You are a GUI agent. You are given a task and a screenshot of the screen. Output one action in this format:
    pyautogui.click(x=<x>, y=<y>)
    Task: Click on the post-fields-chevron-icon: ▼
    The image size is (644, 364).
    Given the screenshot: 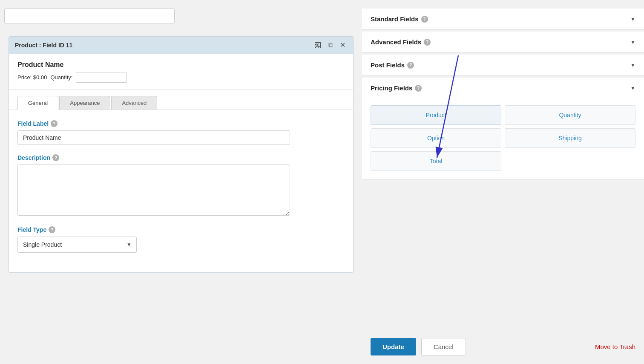 What is the action you would take?
    pyautogui.click(x=633, y=65)
    